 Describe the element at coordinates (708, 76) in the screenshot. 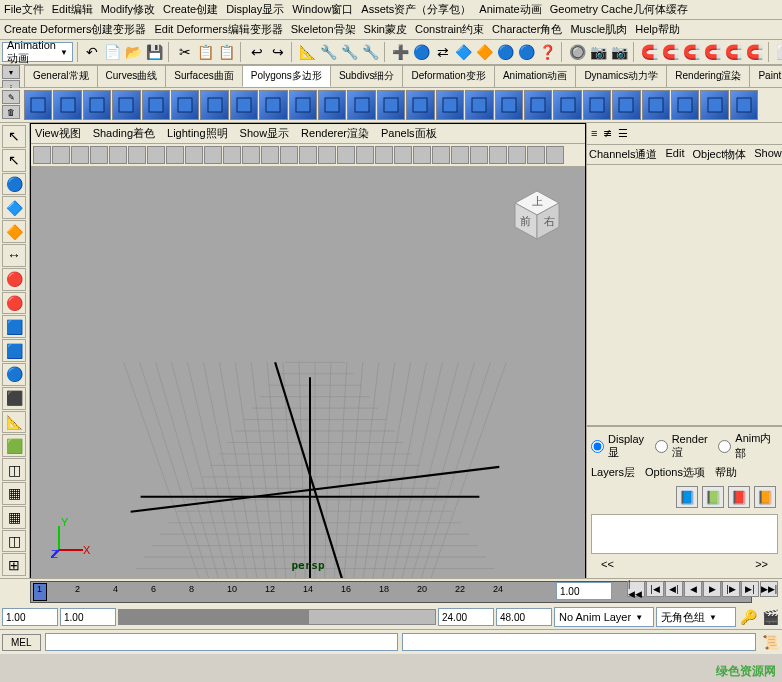

I see `shelf-tab: Rendering渲染` at that location.